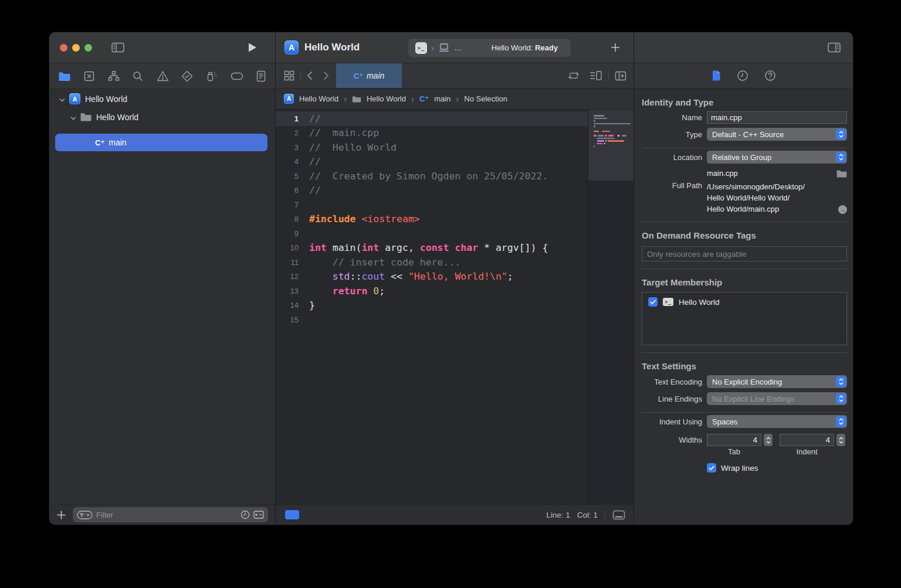 This screenshot has height=588, width=901. What do you see at coordinates (777, 117) in the screenshot?
I see `name-field` at bounding box center [777, 117].